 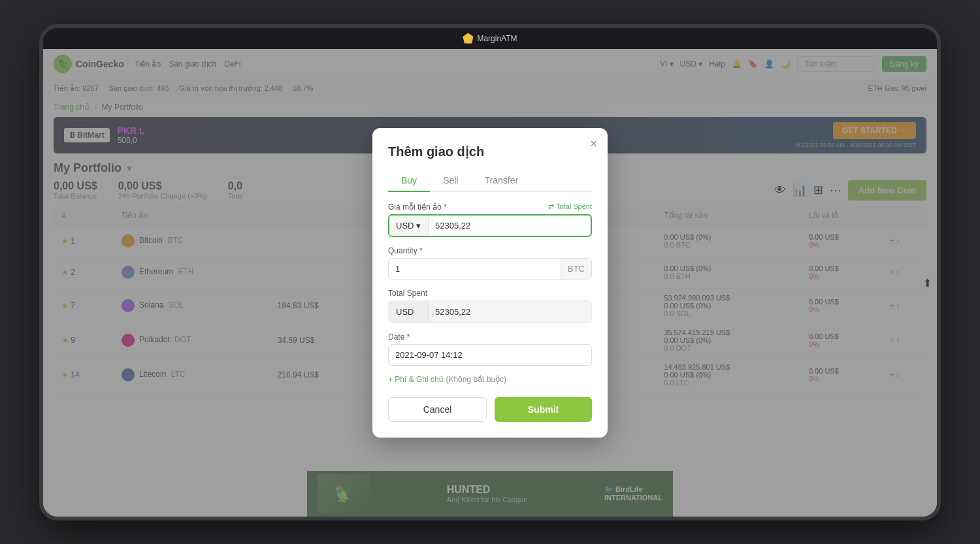 I want to click on quantity-currency: BTC, so click(x=576, y=269).